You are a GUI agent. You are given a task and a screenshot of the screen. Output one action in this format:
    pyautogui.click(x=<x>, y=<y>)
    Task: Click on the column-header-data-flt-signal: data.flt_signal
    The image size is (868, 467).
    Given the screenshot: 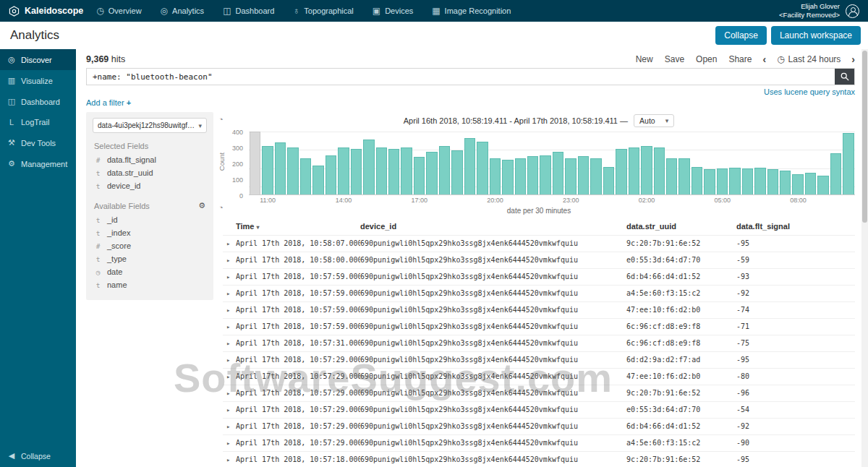 What is the action you would take?
    pyautogui.click(x=796, y=226)
    